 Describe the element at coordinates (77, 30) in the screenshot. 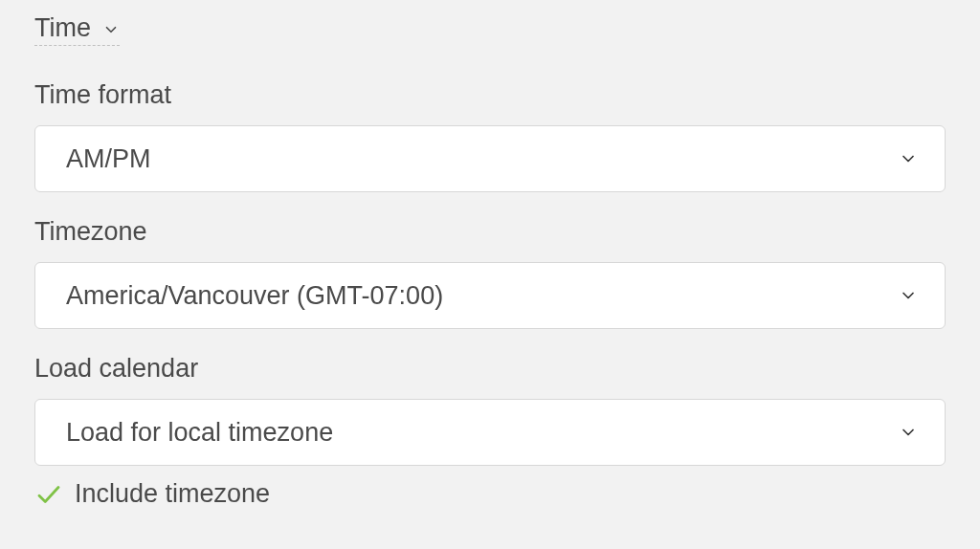

I see `time-section-header: Time` at that location.